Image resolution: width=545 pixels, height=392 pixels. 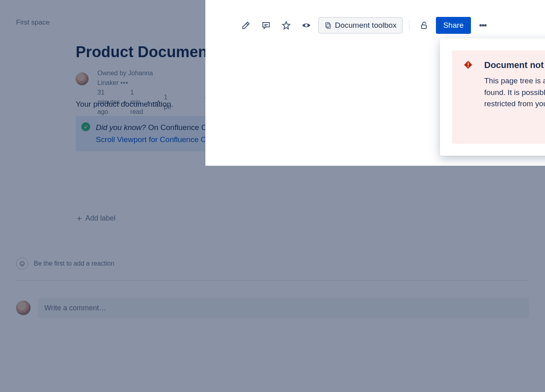 What do you see at coordinates (306, 25) in the screenshot?
I see `watch-icon` at bounding box center [306, 25].